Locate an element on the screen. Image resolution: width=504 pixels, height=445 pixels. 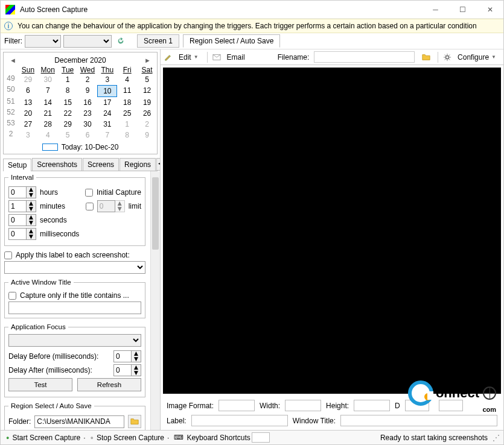
filter-value-combo is located at coordinates (88, 41).